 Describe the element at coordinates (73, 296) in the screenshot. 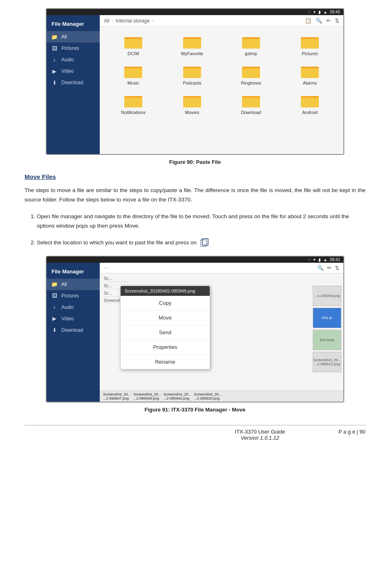

I see `sidebar-91-pictures: 🖼 Pictures` at that location.